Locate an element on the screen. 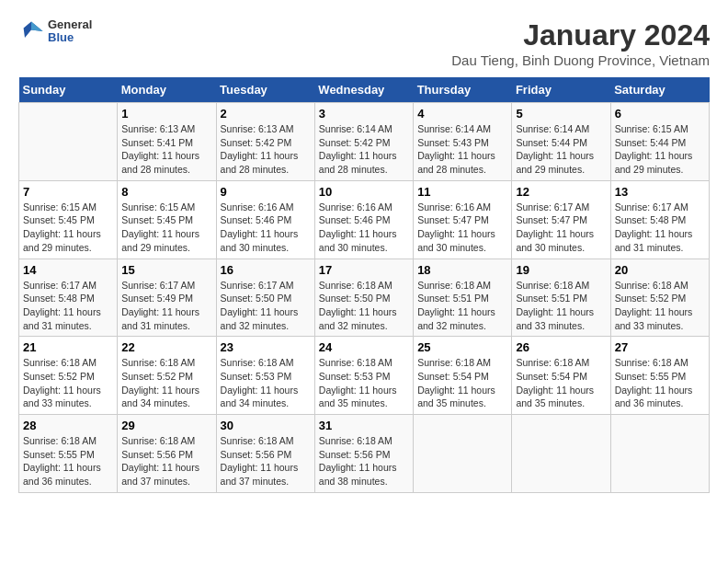 This screenshot has height=563, width=728. calendar-cell: 15Sunrise: 6:17 AM Sunset: 5:49 PM Dayli… is located at coordinates (167, 298).